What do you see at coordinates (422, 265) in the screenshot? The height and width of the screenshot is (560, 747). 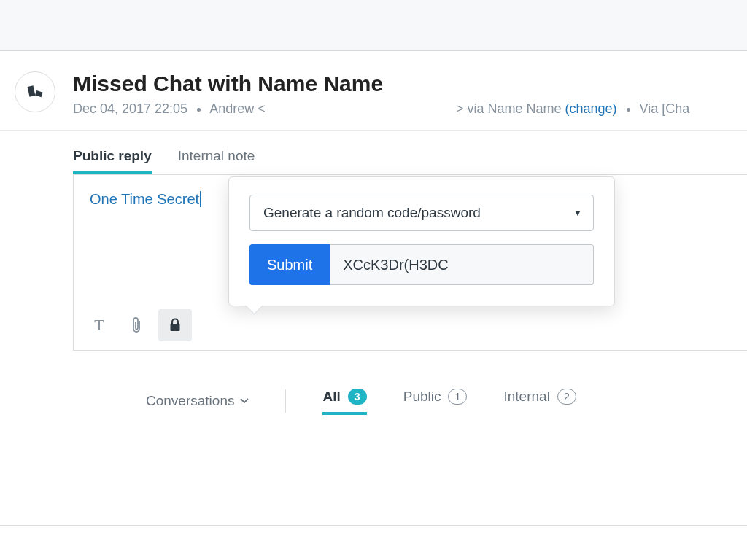 I see `submit-row: Submit` at bounding box center [422, 265].